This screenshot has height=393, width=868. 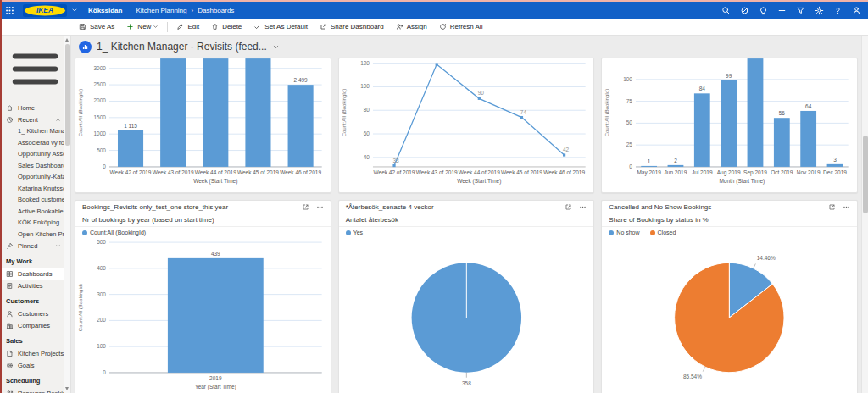 What do you see at coordinates (865, 214) in the screenshot?
I see `main-scrollbar` at bounding box center [865, 214].